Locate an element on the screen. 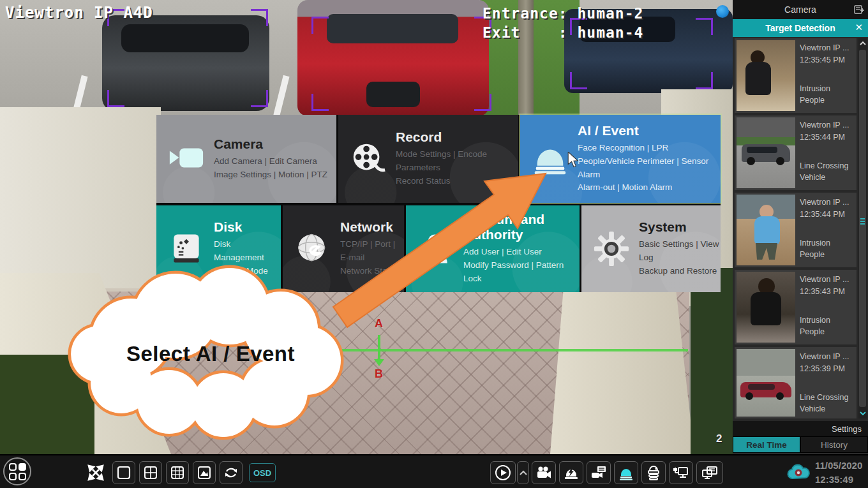 The width and height of the screenshot is (868, 488). time-text: 12:35:49 PM is located at coordinates (841, 480).